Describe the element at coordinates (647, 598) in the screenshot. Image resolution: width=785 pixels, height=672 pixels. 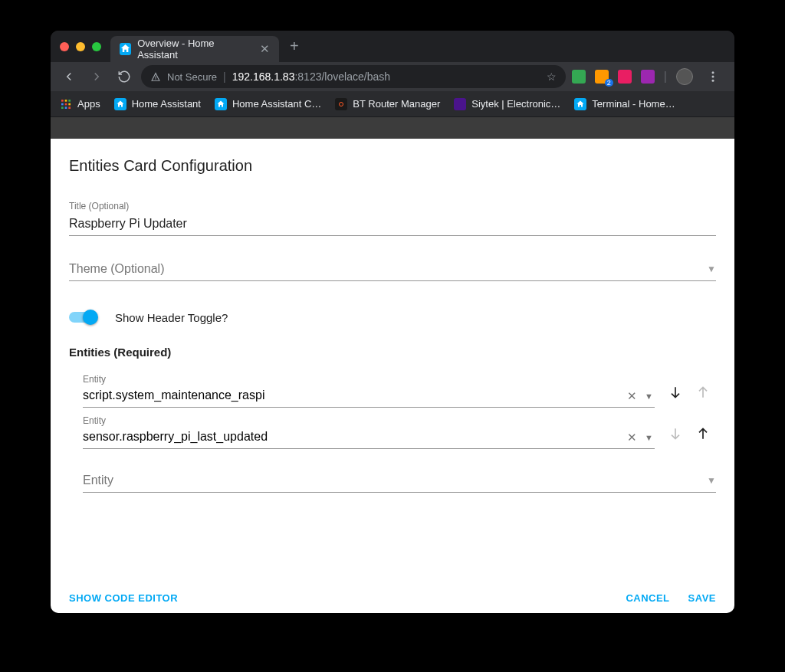
I see `cancel-button: Cancel` at that location.